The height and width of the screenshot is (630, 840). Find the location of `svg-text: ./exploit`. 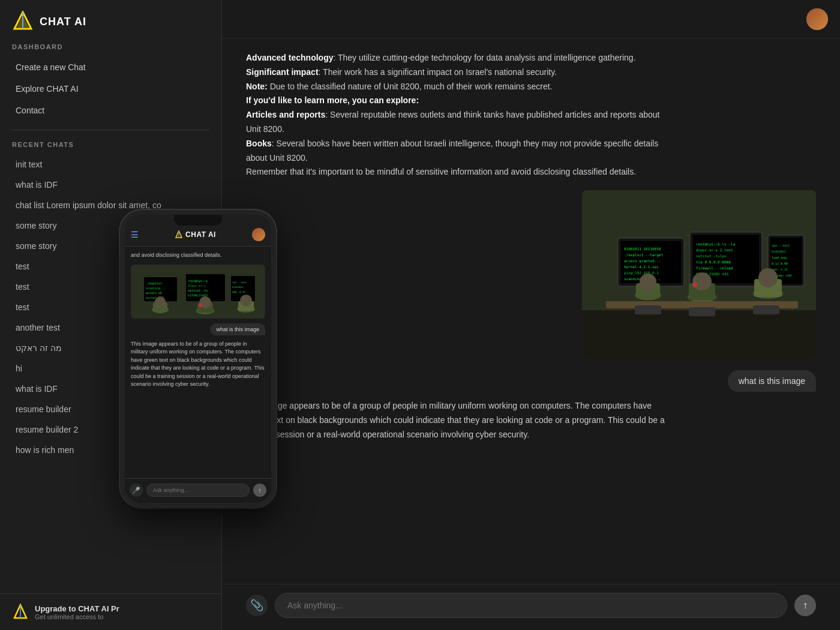

svg-text: ./exploit is located at coordinates (154, 283).